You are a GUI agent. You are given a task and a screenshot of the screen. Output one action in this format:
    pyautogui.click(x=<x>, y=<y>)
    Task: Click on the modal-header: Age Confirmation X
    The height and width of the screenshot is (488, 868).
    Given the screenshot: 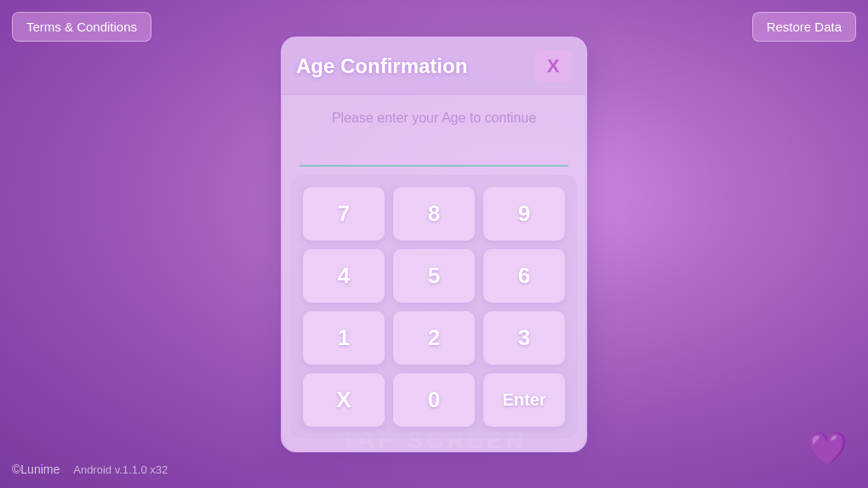 What is the action you would take?
    pyautogui.click(x=434, y=66)
    